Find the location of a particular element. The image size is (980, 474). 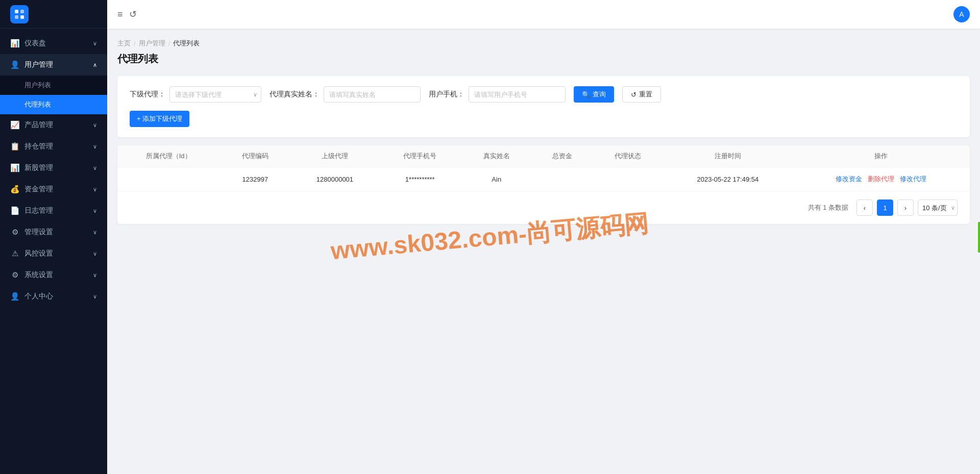

cell-agent-code: 1232997 is located at coordinates (255, 180).